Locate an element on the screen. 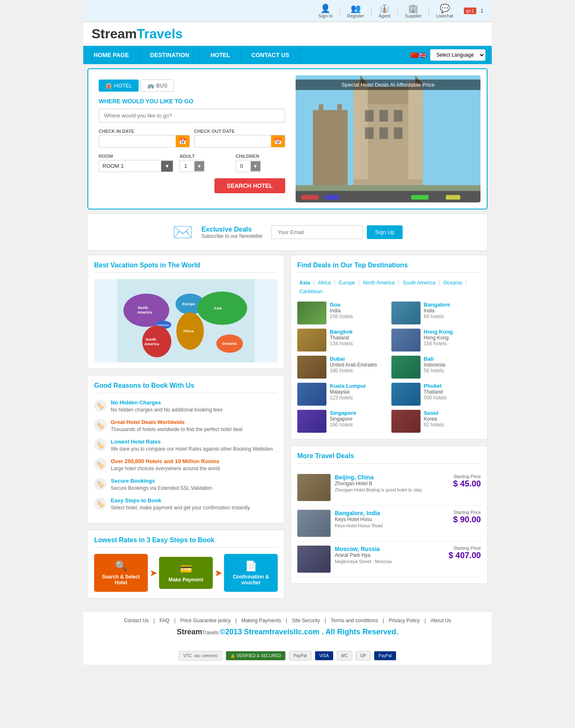 Image resolution: width=575 pixels, height=728 pixels. step-search-icon: 🔍 is located at coordinates (121, 566).